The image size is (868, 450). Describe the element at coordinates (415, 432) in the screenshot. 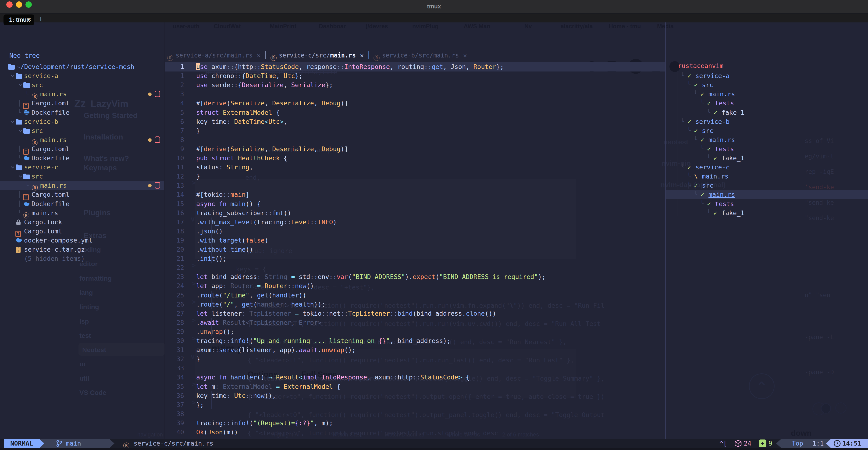

I see `code-line-40: 40 Ok(Json(m))` at that location.